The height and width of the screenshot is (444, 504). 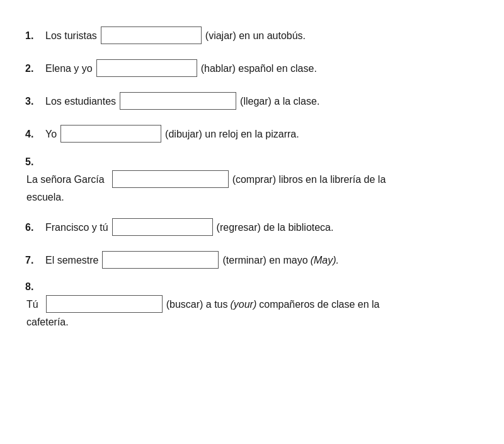 What do you see at coordinates (252, 101) in the screenshot?
I see `exercise-item-3: 3. Los estudiantes (llegar) a la clase.` at bounding box center [252, 101].